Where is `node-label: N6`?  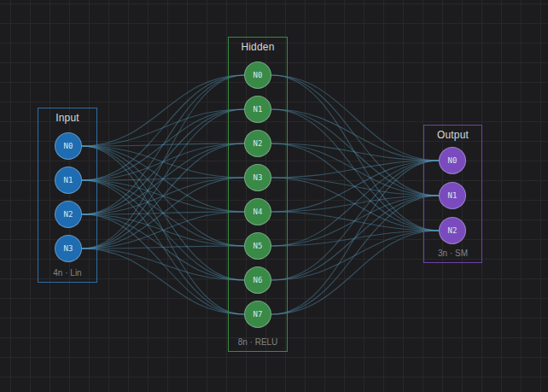 node-label: N6 is located at coordinates (258, 280).